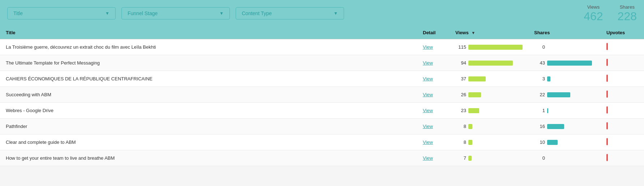 Image resolution: width=644 pixels, height=186 pixels. What do you see at coordinates (489, 94) in the screenshot?
I see `views-bar-cell: 26` at bounding box center [489, 94].